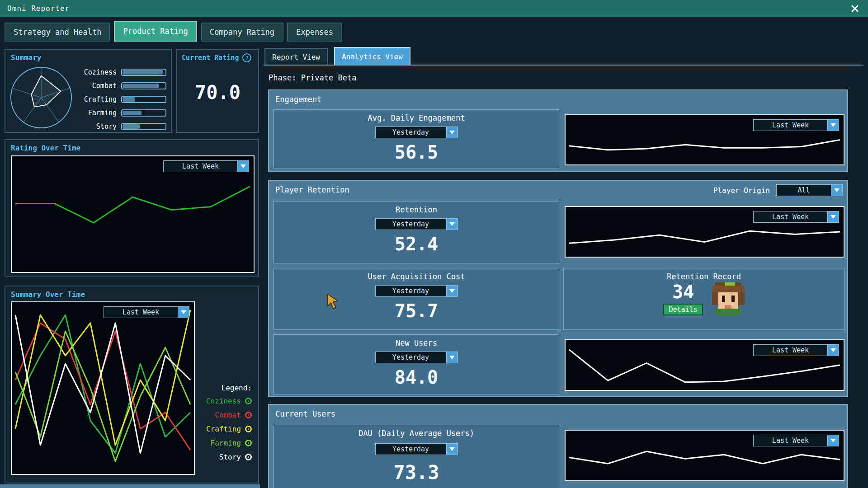 The image size is (868, 488). What do you see at coordinates (796, 350) in the screenshot?
I see `new-users-range-dropdown: Last Week` at bounding box center [796, 350].